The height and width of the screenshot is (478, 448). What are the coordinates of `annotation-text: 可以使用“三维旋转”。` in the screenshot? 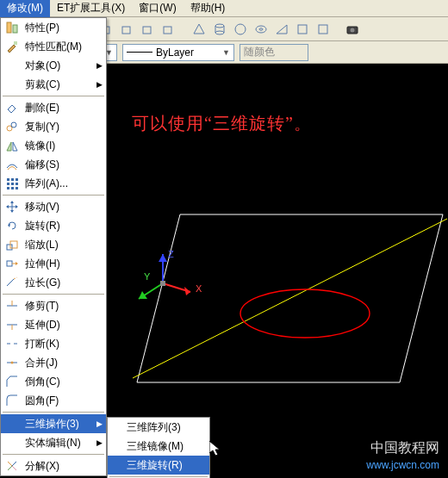 It's located at (222, 124).